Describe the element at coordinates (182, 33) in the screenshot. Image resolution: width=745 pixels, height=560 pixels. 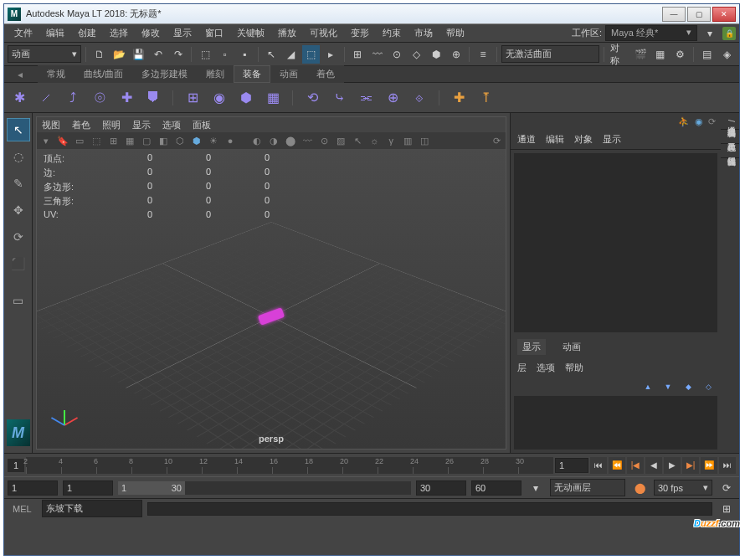
I see `menu-display: 显示` at that location.